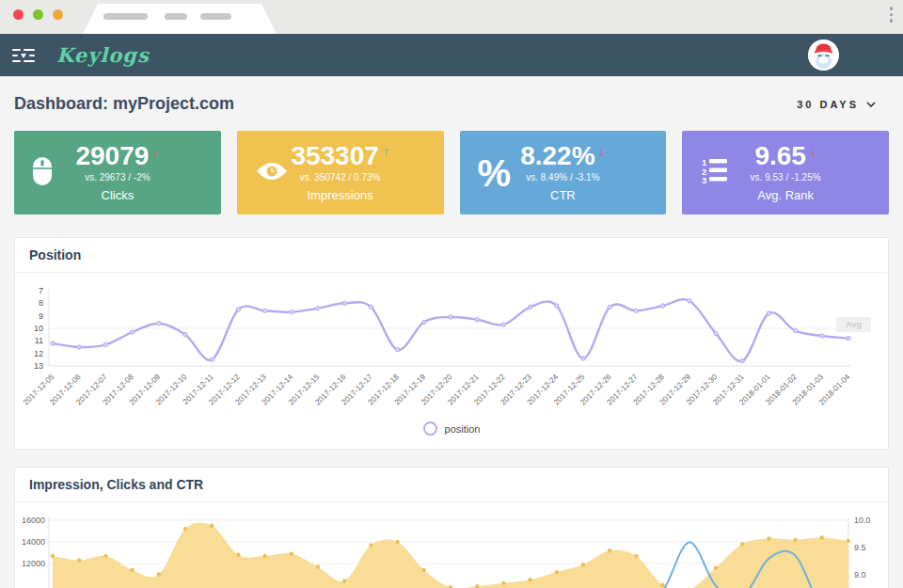  Describe the element at coordinates (863, 520) in the screenshot. I see `svg-text: 10.0` at that location.